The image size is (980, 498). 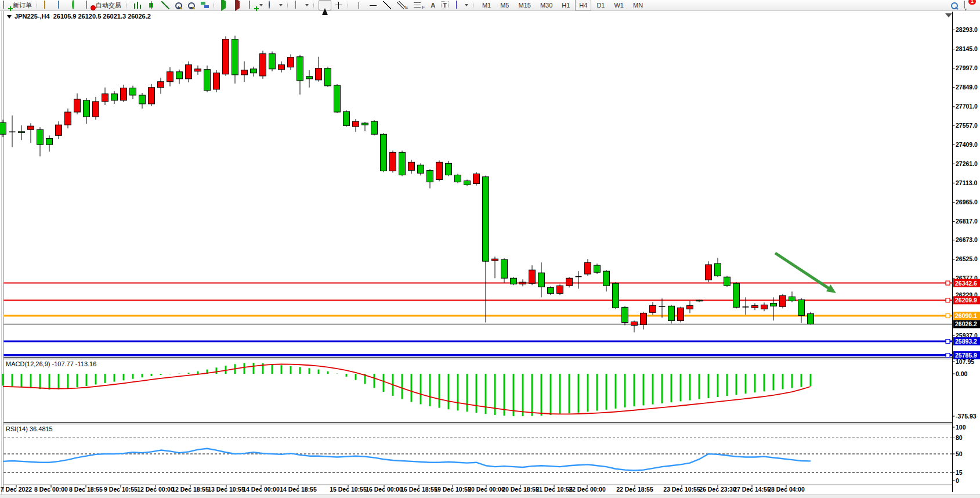 What do you see at coordinates (41, 429) in the screenshot?
I see `rsi-value: 36.4815` at bounding box center [41, 429].